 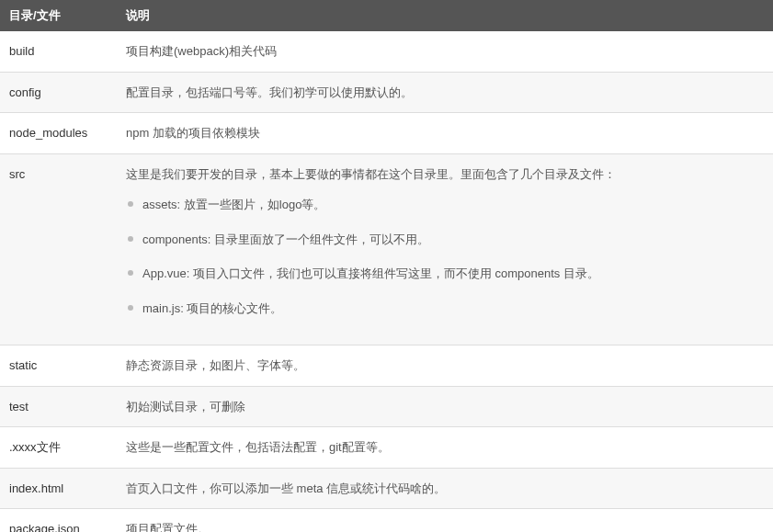 What do you see at coordinates (445, 489) in the screenshot?
I see `cell-desc: 首页入口文件，你可以添加一些 meta 信息或统计代码啥的。` at bounding box center [445, 489].